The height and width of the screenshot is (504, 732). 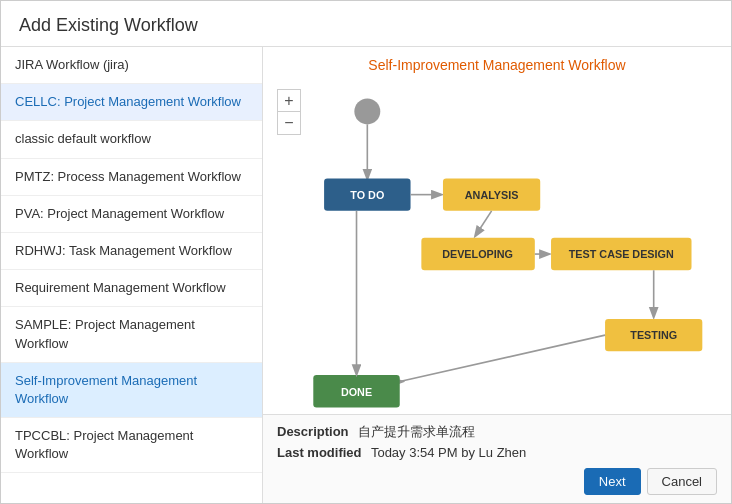 I want to click on description-label: Description, so click(x=313, y=432).